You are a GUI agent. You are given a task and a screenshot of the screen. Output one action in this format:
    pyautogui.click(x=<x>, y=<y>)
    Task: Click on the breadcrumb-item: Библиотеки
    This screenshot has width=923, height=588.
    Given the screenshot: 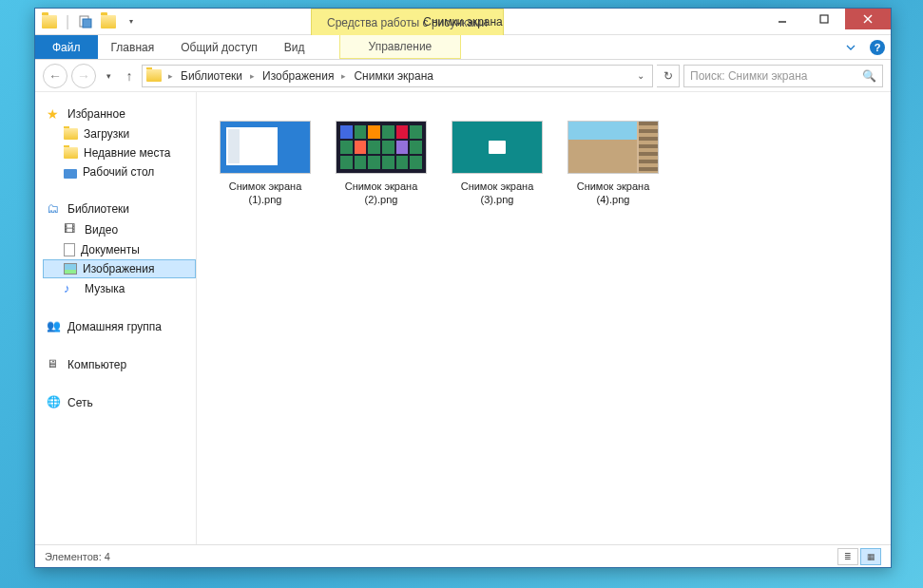 What is the action you would take?
    pyautogui.click(x=211, y=76)
    